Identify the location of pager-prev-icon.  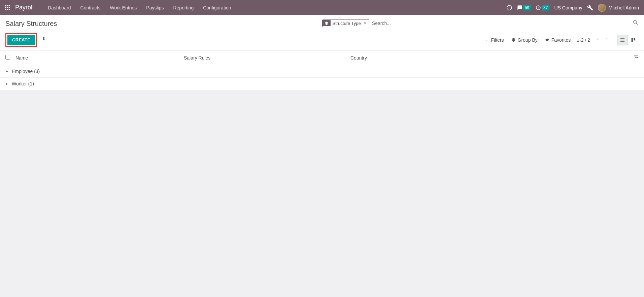
(598, 40).